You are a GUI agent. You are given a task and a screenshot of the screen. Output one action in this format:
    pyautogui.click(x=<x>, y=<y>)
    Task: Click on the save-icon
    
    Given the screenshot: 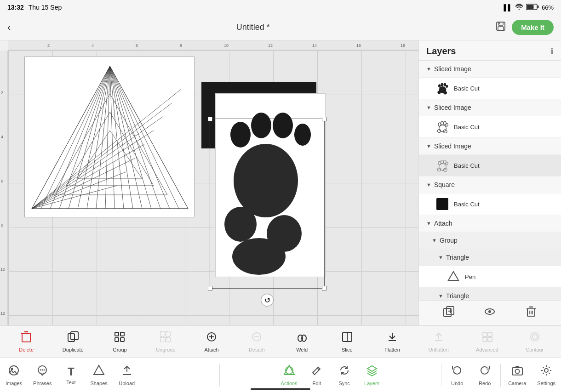 What is the action you would take?
    pyautogui.click(x=501, y=28)
    